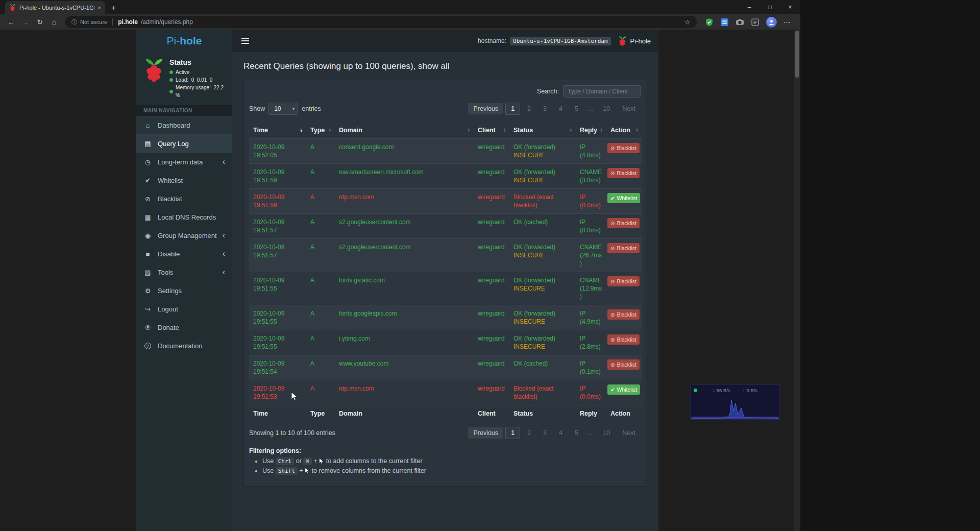 The image size is (980, 531). Describe the element at coordinates (148, 254) in the screenshot. I see `stop-icon: ■` at that location.